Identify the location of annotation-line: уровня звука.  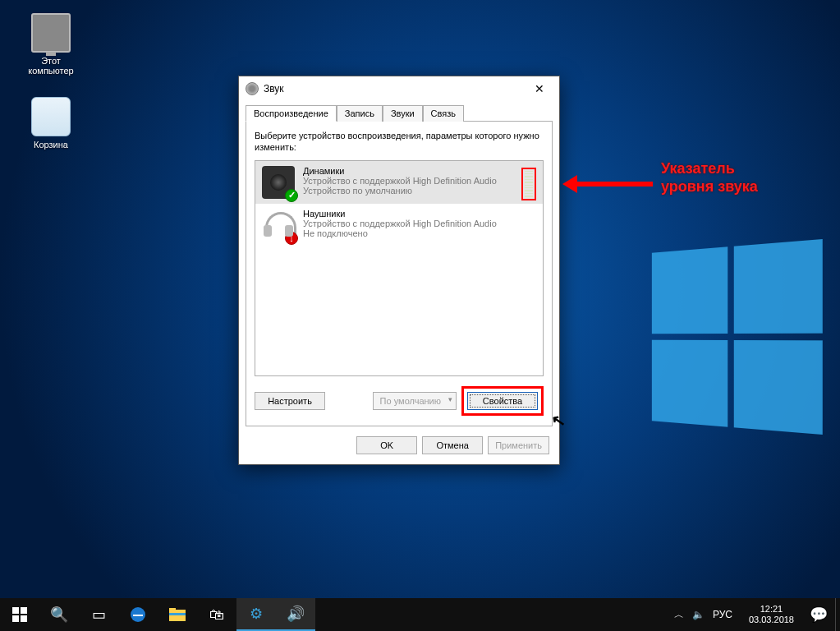
(709, 187).